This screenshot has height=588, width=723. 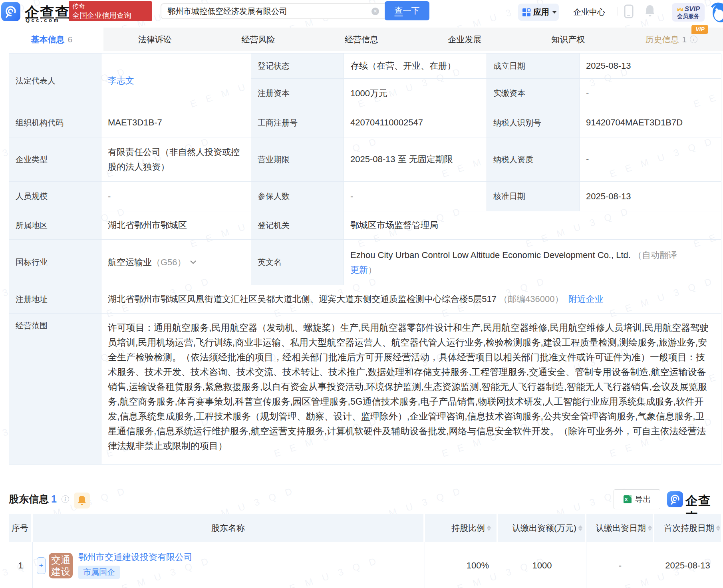 I want to click on paid-capital-label: 实缴资本, so click(x=533, y=93).